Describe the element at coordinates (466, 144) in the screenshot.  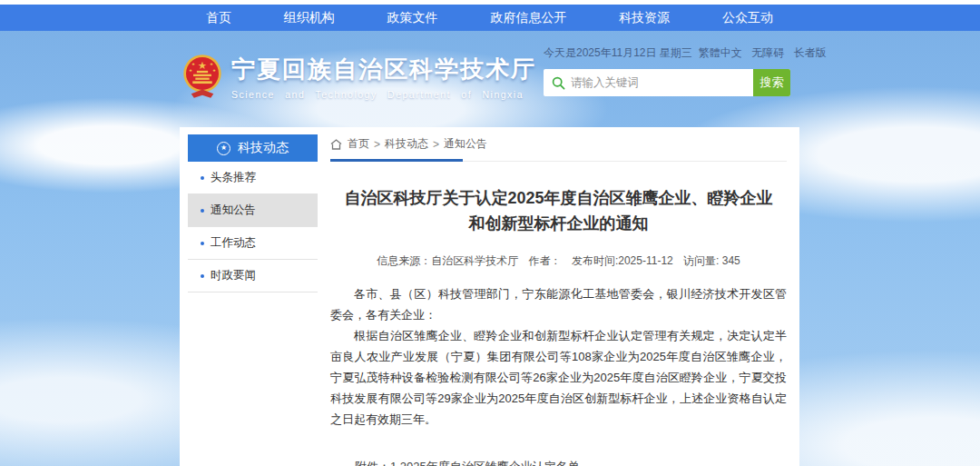
I see `breadcrumb-notices: 通知公告` at that location.